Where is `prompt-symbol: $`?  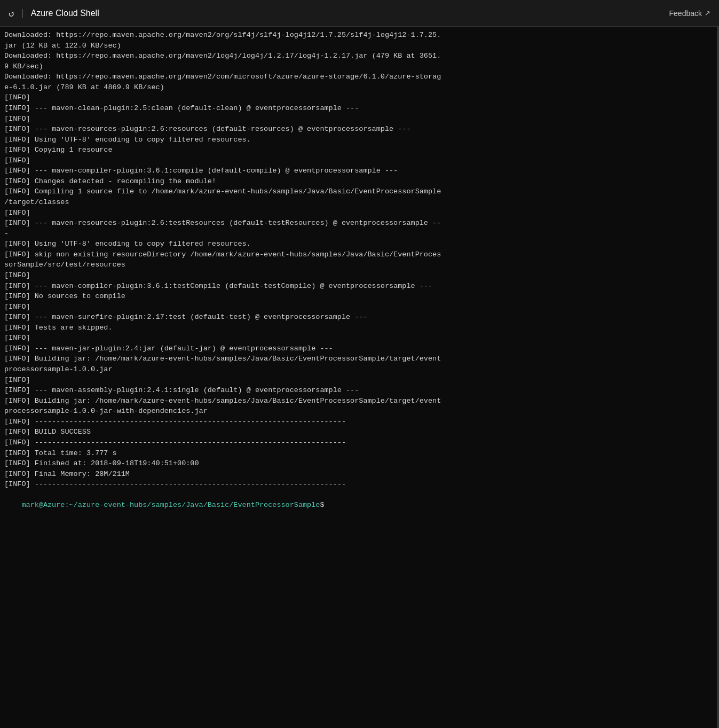 prompt-symbol: $ is located at coordinates (322, 505).